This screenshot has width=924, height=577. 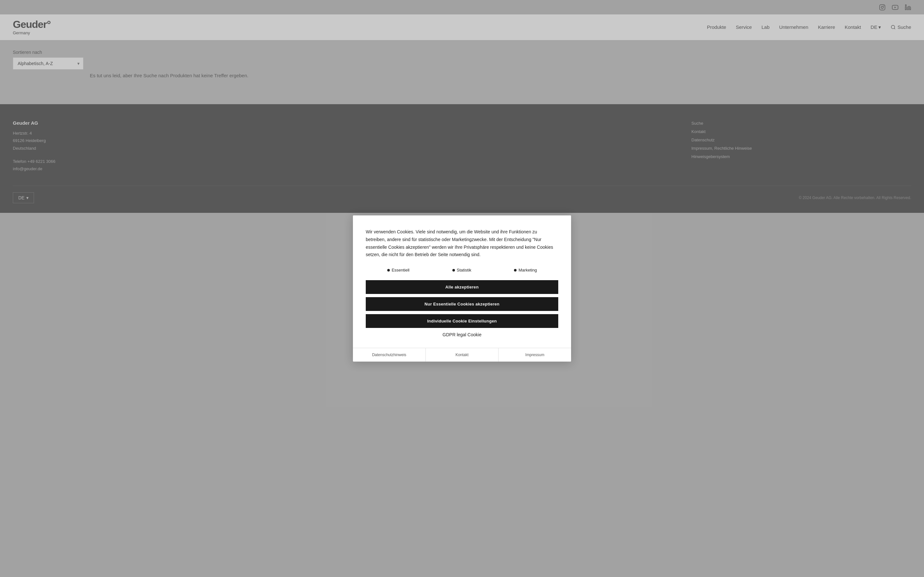 What do you see at coordinates (462, 355) in the screenshot?
I see `cookie-footer-links: Datenschutzhinweis Kontakt Impressum` at bounding box center [462, 355].